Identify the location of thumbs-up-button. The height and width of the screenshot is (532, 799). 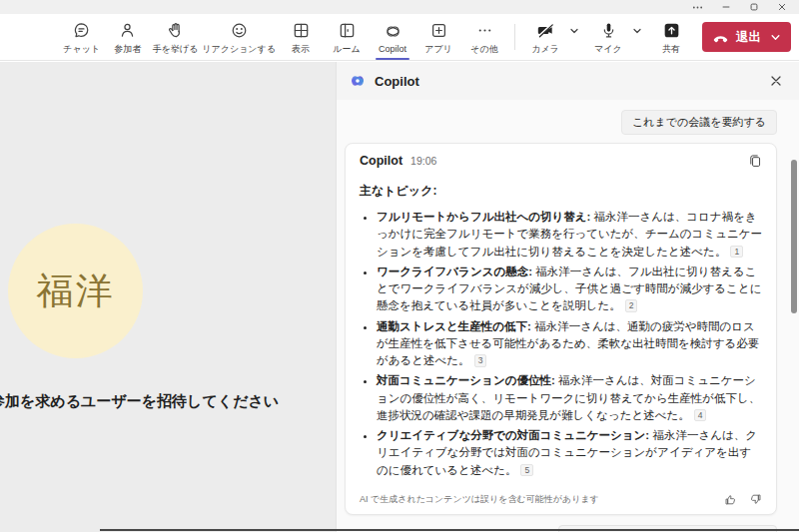
(731, 499).